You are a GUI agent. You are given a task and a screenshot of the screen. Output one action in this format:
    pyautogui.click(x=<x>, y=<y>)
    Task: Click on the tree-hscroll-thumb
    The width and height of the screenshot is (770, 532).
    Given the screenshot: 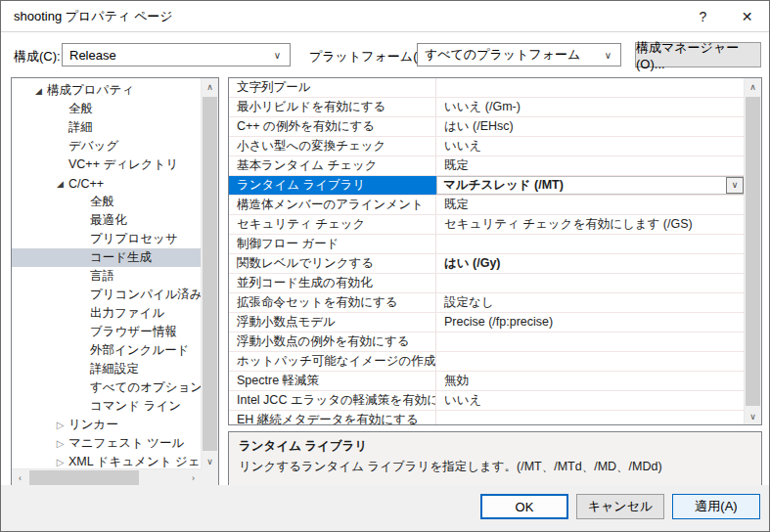 What is the action you would take?
    pyautogui.click(x=84, y=477)
    